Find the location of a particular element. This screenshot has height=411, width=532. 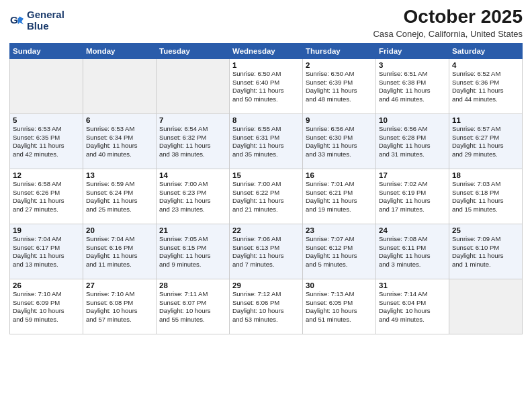

calendar-cell: 13Sunrise: 6:59 AM Sunset: 6:24 PM Dayli… is located at coordinates (120, 196).